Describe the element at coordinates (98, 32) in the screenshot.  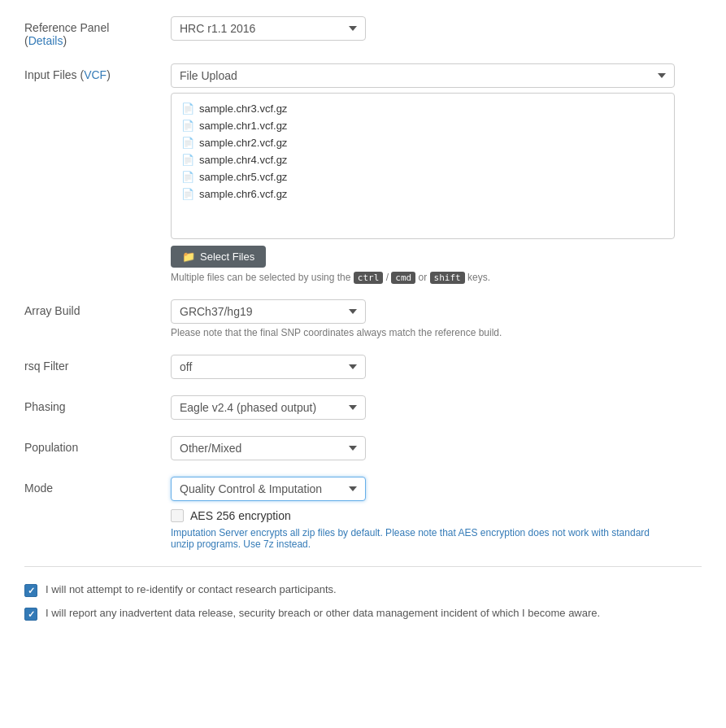
I see `reference-panel-label: Reference Panel (Details)` at that location.